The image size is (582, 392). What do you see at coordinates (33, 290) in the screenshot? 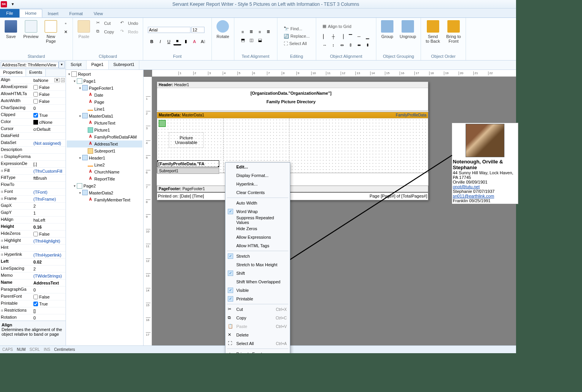
I see `property-row: ParagraphGa0` at bounding box center [33, 290].